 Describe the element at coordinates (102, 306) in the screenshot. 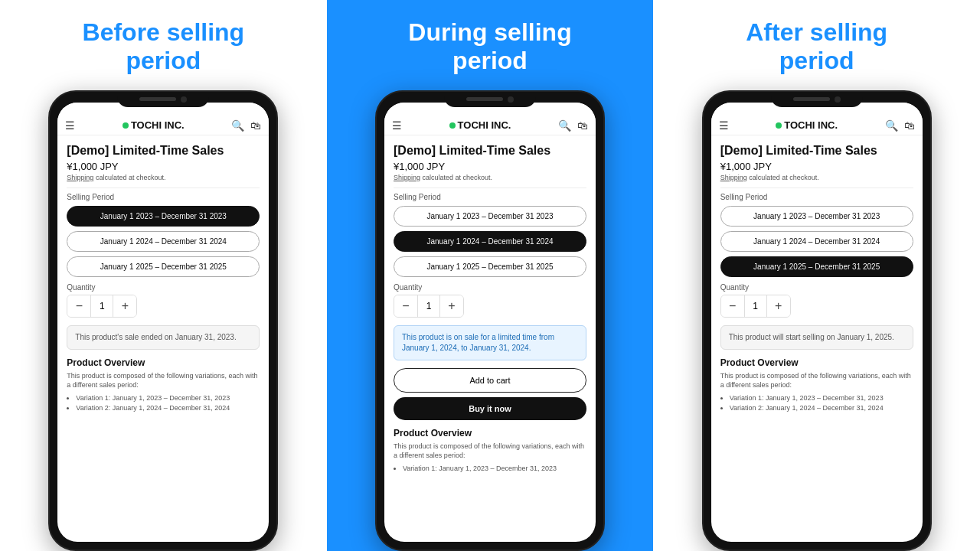

I see `qty-row-before: − 1 +` at that location.